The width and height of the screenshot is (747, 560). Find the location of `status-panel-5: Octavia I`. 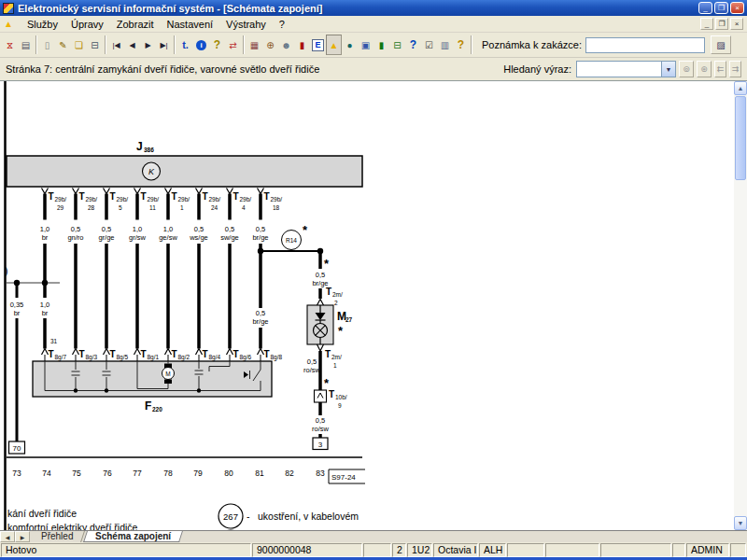

status-panel-5: Octavia I is located at coordinates (456, 551).